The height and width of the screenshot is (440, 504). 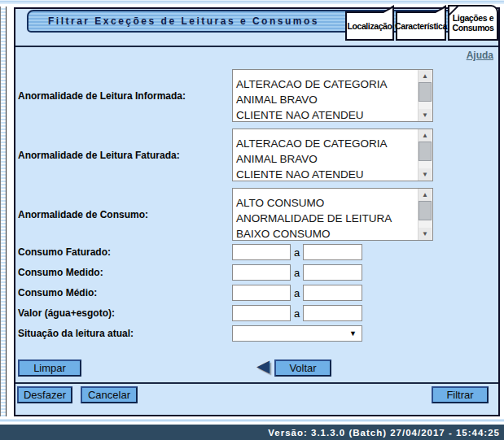 I want to click on leitura-informada-label: Anormalidade de Leitura Informada:, so click(x=102, y=96).